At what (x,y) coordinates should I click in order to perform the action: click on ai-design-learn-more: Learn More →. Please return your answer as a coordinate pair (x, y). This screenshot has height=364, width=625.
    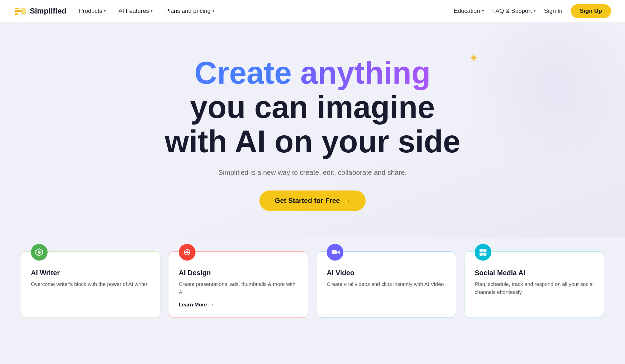
    Looking at the image, I should click on (197, 305).